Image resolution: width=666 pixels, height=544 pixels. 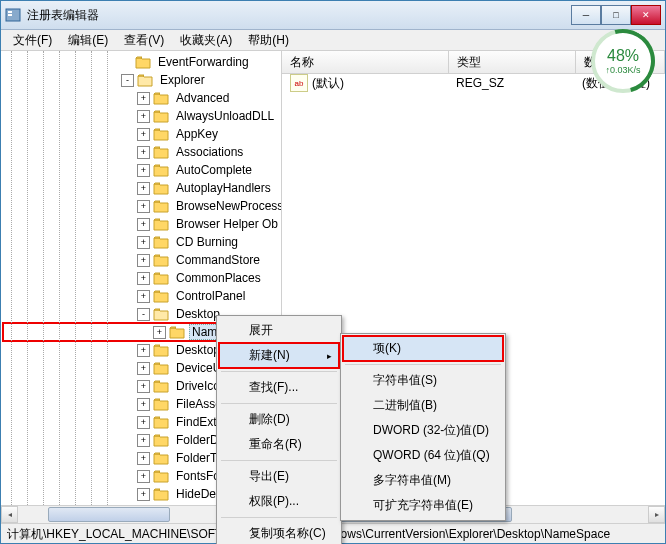 What do you see at coordinates (88, 40) in the screenshot?
I see `menu-edit: 编辑(E)` at bounding box center [88, 40].